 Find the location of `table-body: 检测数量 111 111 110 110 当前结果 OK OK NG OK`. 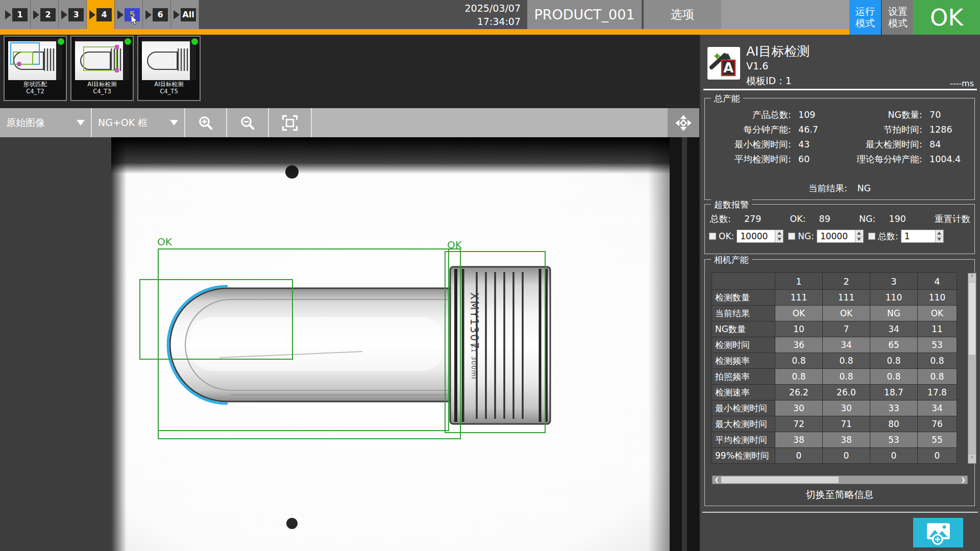

table-body: 检测数量 111 111 110 110 当前结果 OK OK NG OK is located at coordinates (840, 377).